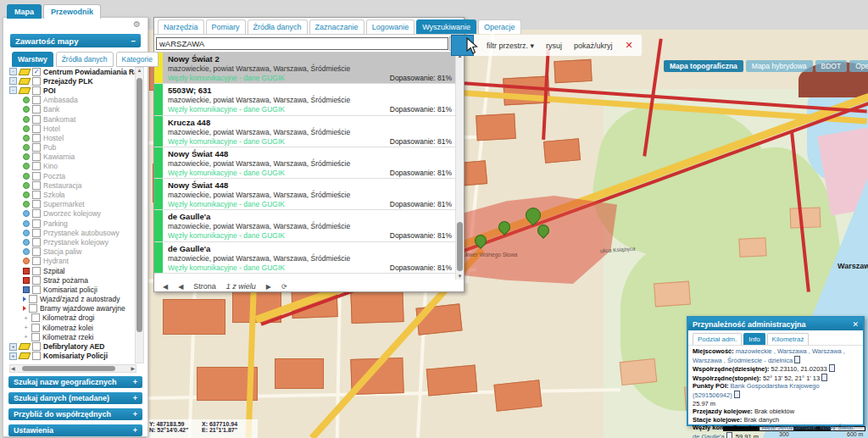 Image resolution: width=868 pixels, height=438 pixels. I want to click on tab-kategorie: Kategorie, so click(137, 59).